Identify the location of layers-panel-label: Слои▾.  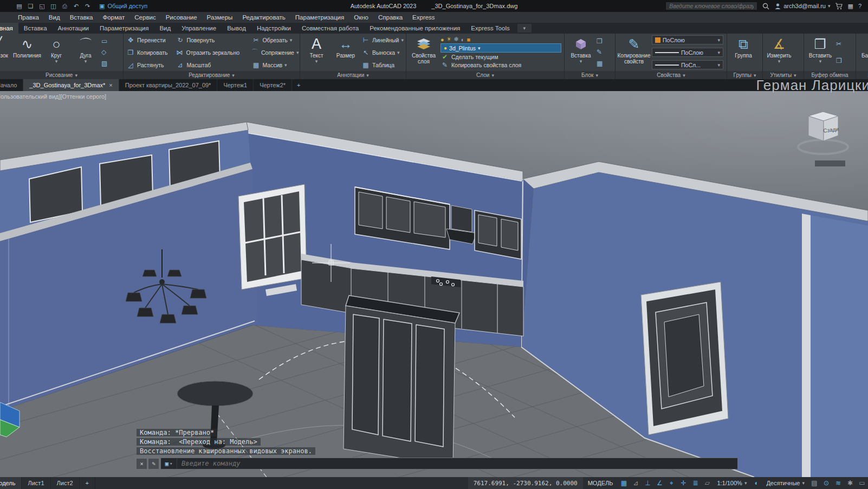
(485, 75).